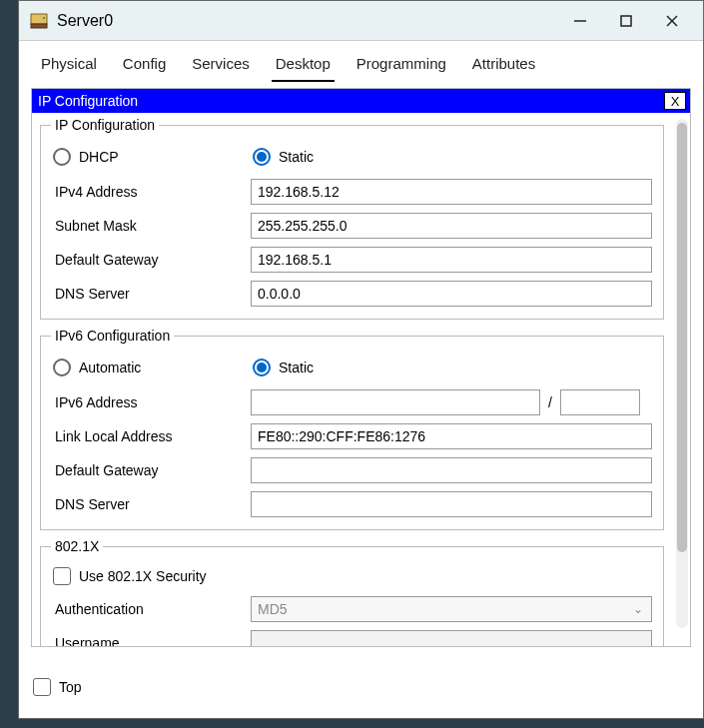  What do you see at coordinates (151, 402) in the screenshot?
I see `ipv6-address-label: IPv6 Address` at bounding box center [151, 402].